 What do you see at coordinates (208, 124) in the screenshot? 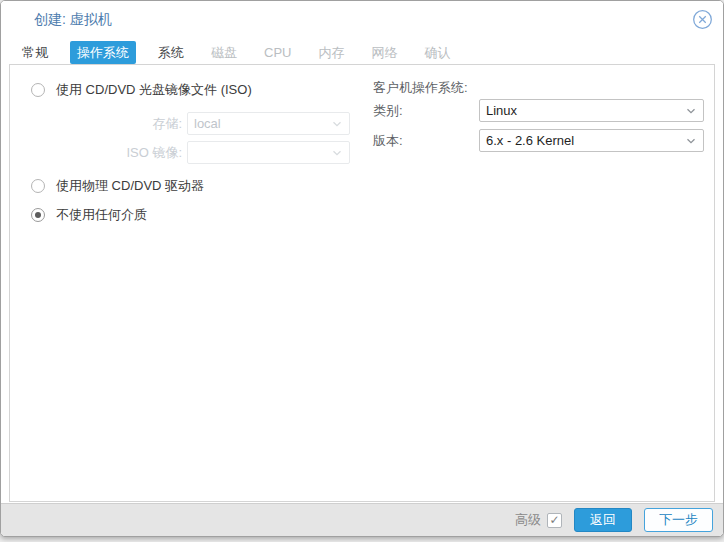
I see `storage-value: local` at bounding box center [208, 124].